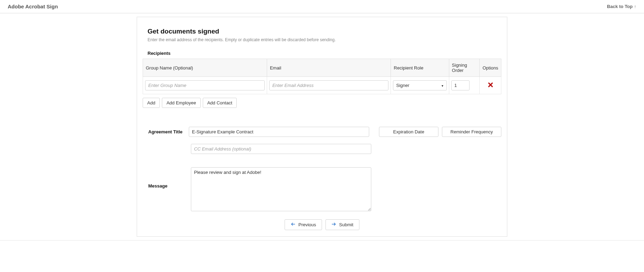 This screenshot has width=644, height=272. What do you see at coordinates (205, 68) in the screenshot?
I see `col-header-group: Group Name (Optional)` at bounding box center [205, 68].